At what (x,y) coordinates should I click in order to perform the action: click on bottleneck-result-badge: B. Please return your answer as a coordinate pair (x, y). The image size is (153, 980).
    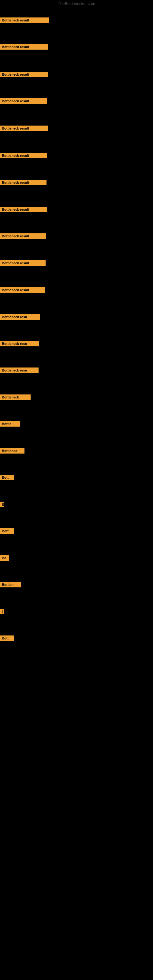
    Looking at the image, I should click on (2, 504).